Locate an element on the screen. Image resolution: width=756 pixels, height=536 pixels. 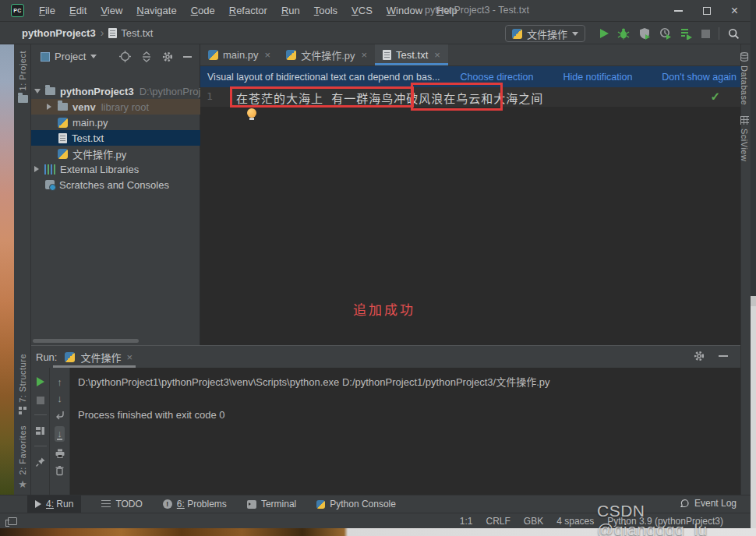
menu-vcs: VCS is located at coordinates (362, 11).